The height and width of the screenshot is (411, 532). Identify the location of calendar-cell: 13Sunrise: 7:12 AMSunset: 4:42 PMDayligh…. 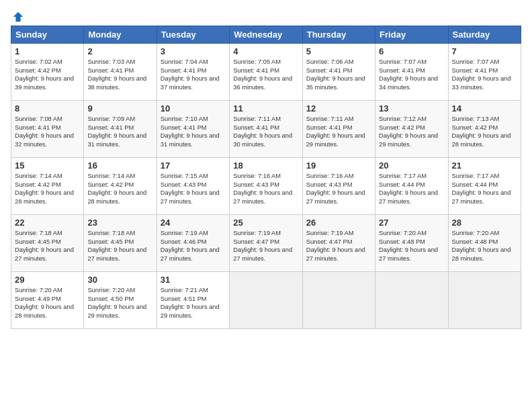
(412, 129).